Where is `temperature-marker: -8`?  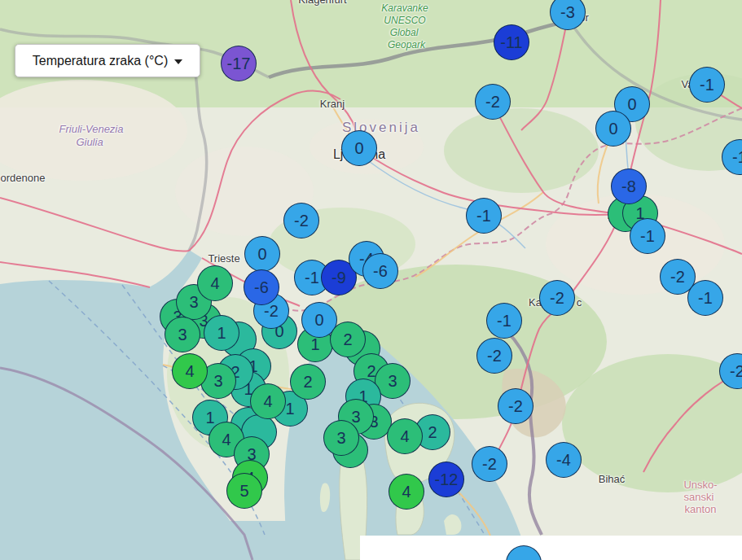 temperature-marker: -8 is located at coordinates (629, 186).